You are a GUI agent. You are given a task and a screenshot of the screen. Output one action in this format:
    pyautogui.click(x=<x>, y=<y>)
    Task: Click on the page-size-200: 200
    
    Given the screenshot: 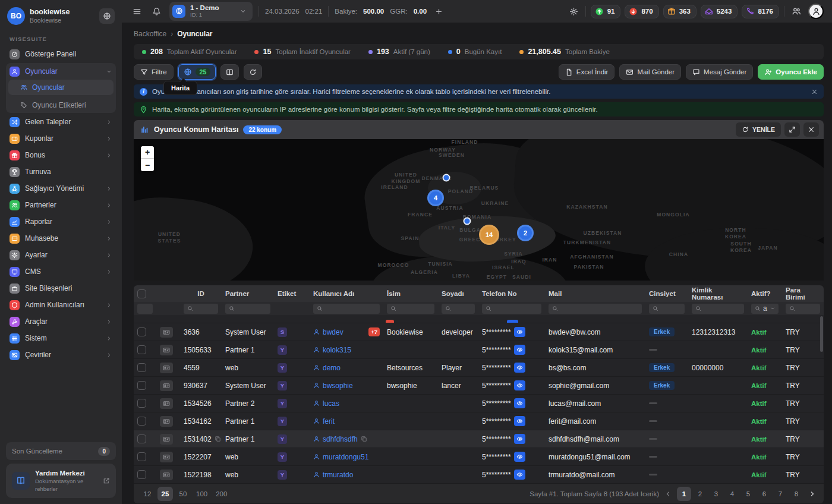 What is the action you would take?
    pyautogui.click(x=221, y=494)
    